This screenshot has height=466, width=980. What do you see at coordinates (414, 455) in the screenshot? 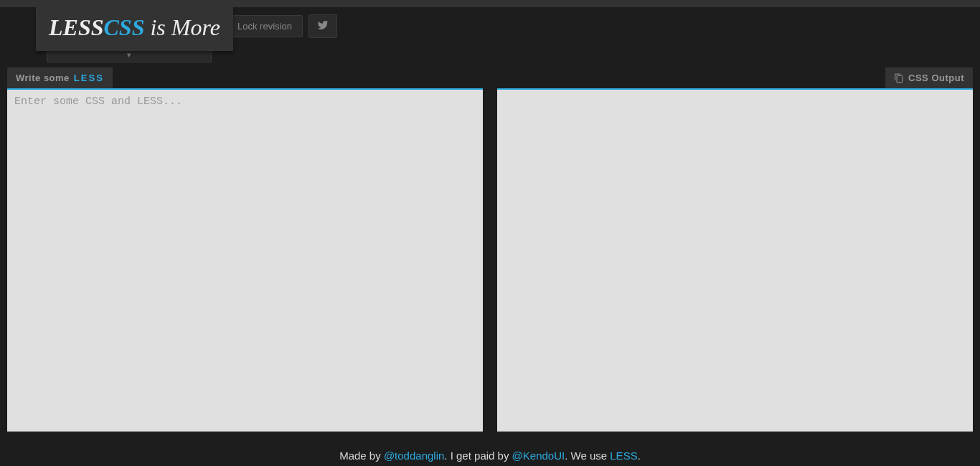
I see `footer-made-by-link: @toddanglin` at bounding box center [414, 455].